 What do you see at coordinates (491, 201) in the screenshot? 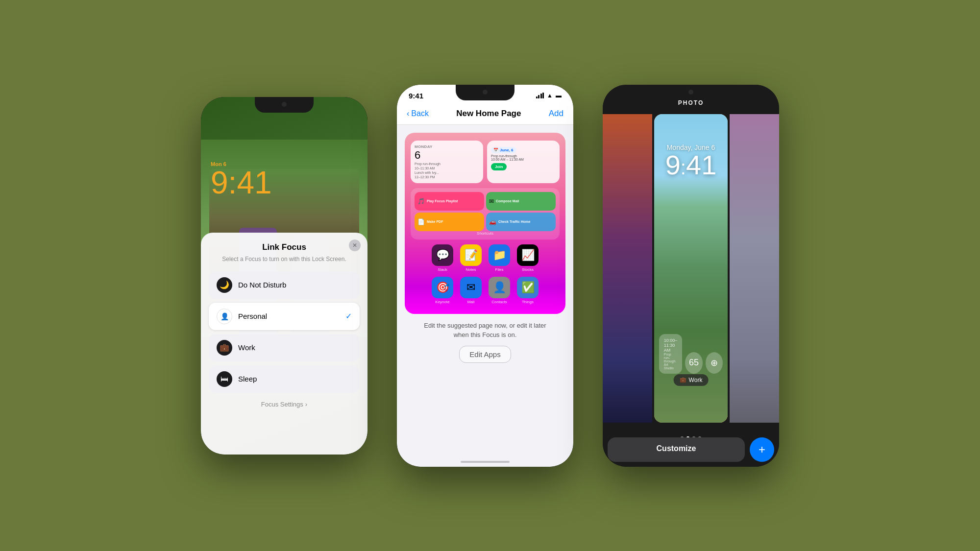
I see `mail-icon: ✉` at bounding box center [491, 201].